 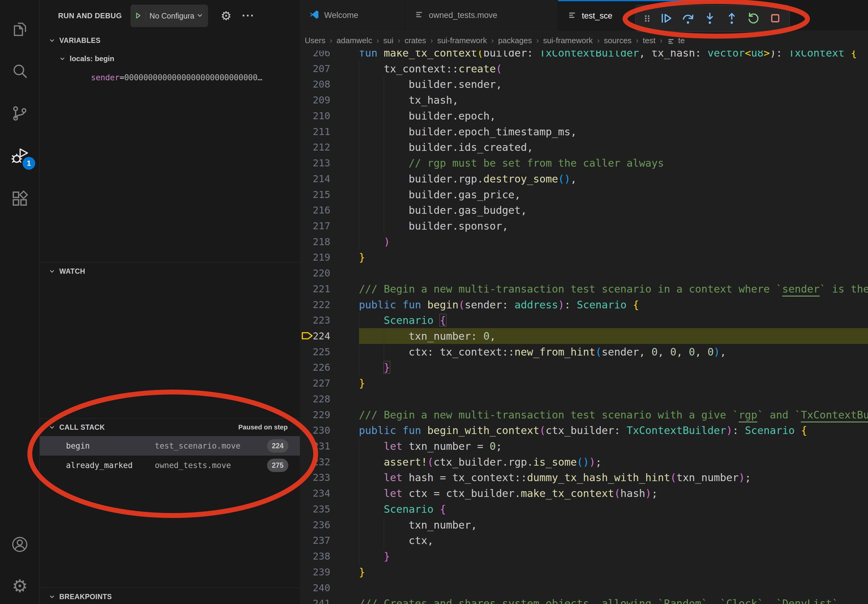 I want to click on code-line: 238}, so click(x=584, y=556).